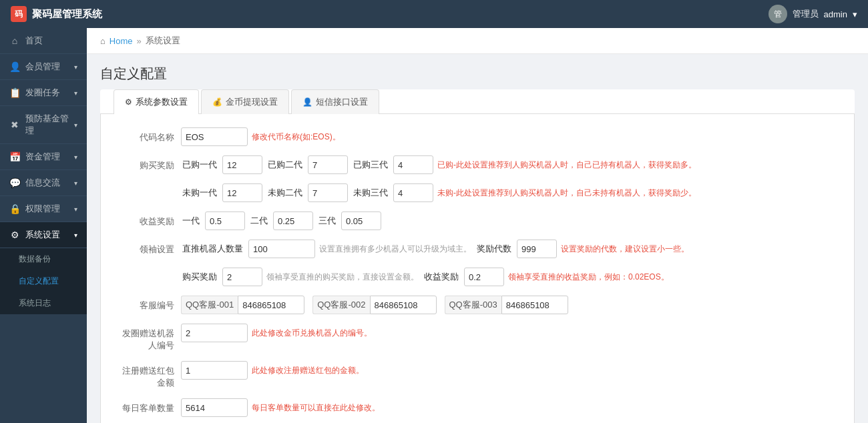 Image resolution: width=868 pixels, height=423 pixels. What do you see at coordinates (156, 101) in the screenshot?
I see `tab-params: ⚙ 系统参数设置` at bounding box center [156, 101].